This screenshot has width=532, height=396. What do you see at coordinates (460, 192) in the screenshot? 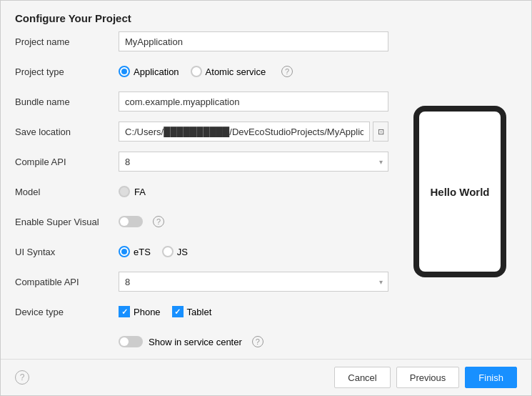
I see `hello-world-text: Hello World` at bounding box center [460, 192].